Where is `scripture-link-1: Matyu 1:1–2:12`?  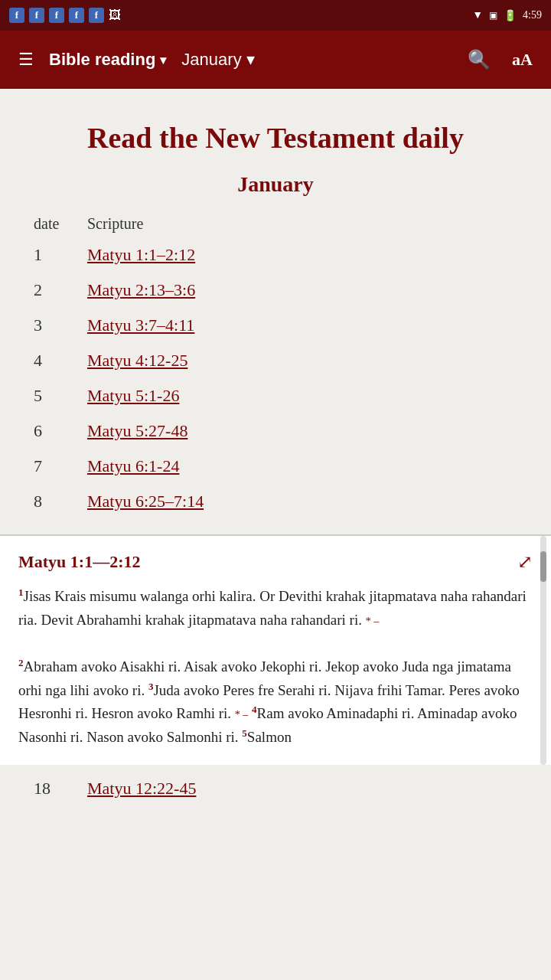
scripture-link-1: Matyu 1:1–2:12 is located at coordinates (141, 254).